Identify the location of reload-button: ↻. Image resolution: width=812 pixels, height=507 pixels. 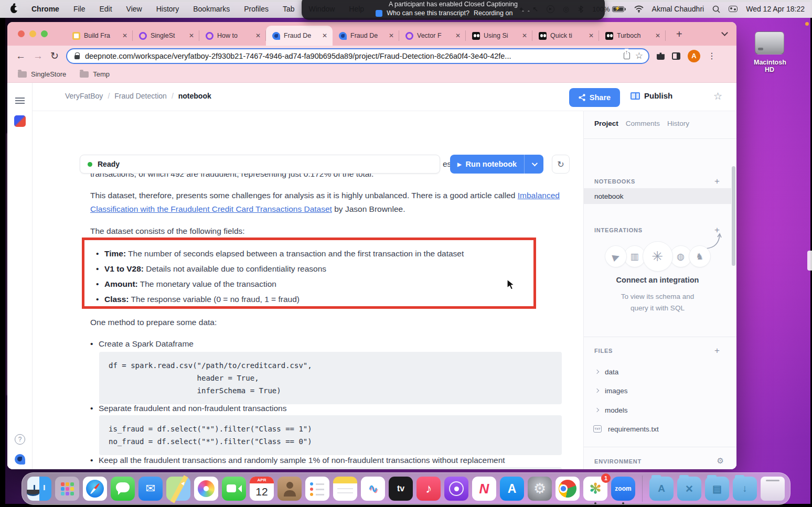
(55, 56).